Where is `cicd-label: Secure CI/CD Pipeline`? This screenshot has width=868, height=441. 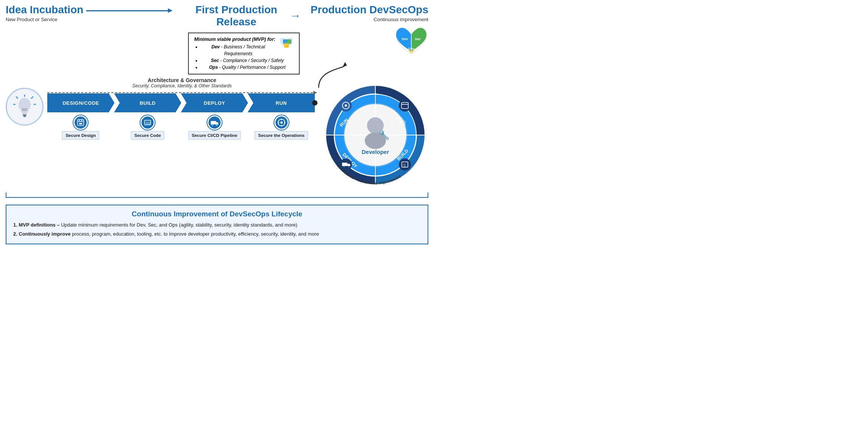
cicd-label: Secure CI/CD Pipeline is located at coordinates (215, 135).